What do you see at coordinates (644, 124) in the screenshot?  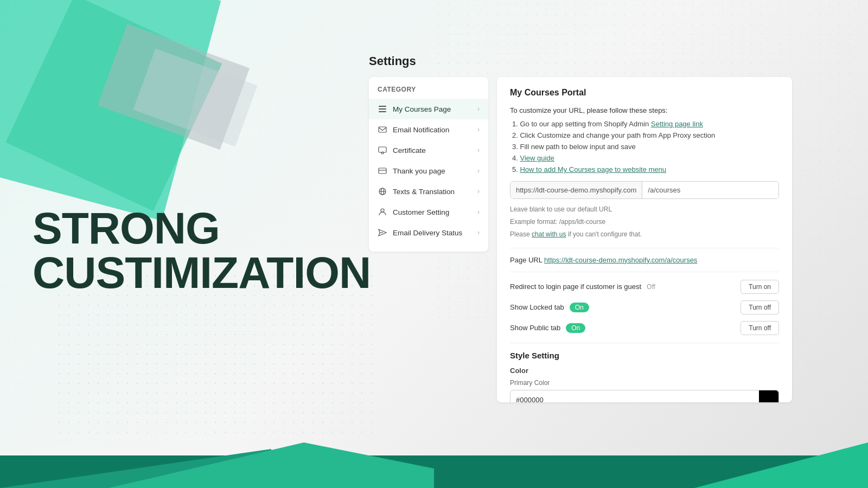 I see `step-1: 1. Go to our app setting from Shopify Ad…` at bounding box center [644, 124].